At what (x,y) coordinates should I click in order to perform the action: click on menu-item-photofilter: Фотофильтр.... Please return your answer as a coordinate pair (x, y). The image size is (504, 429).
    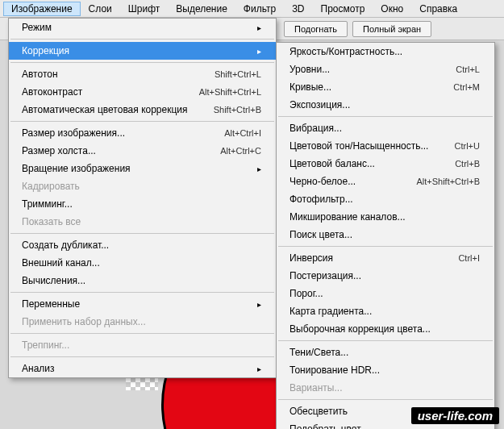
    Looking at the image, I should click on (385, 199).